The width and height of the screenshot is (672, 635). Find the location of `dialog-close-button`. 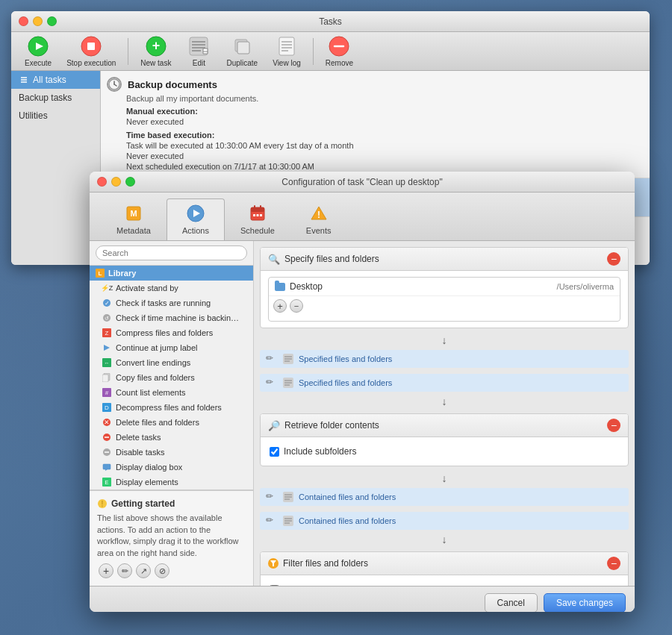

dialog-close-button is located at coordinates (102, 182).